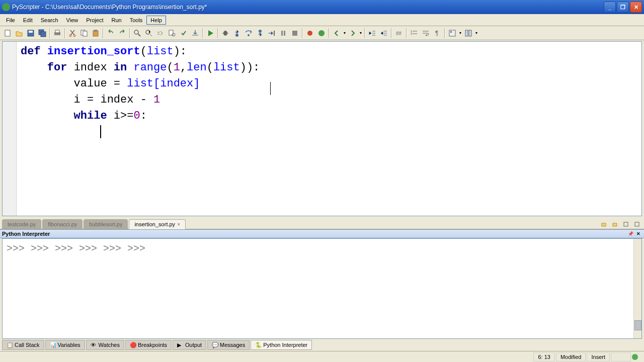  What do you see at coordinates (62, 224) in the screenshot?
I see `tab-fibonacci: fibonacci.py` at bounding box center [62, 224].